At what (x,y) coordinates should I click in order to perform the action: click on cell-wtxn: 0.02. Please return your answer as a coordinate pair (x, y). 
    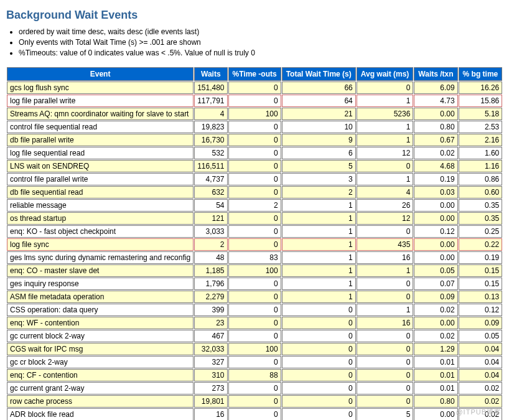
    Looking at the image, I should click on (436, 336).